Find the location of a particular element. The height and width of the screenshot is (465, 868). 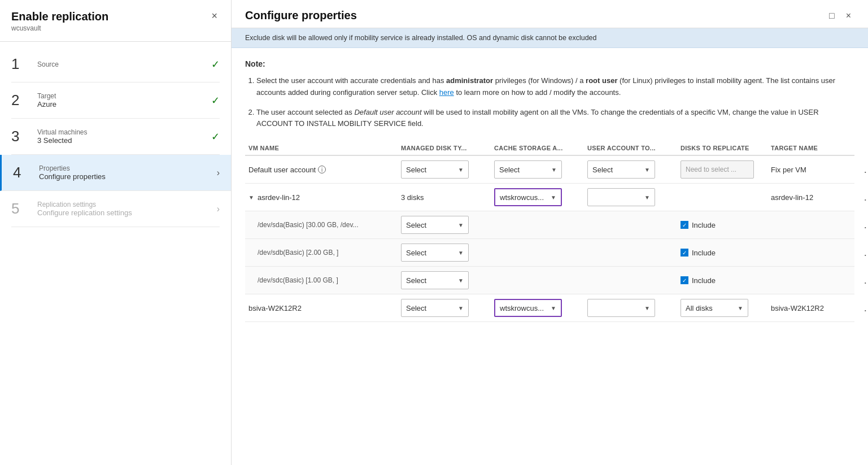

col-cache-storage: CACHE STORAGE A... is located at coordinates (538, 148).